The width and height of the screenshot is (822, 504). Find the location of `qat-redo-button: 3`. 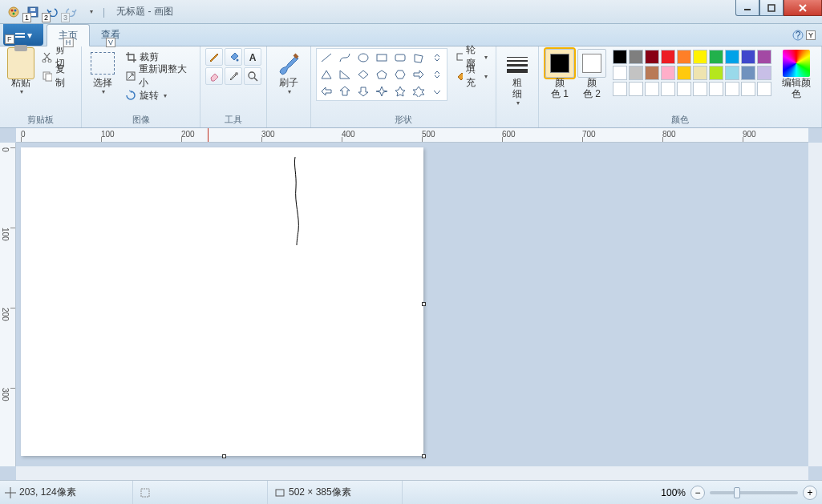

qat-redo-button: 3 is located at coordinates (71, 12).